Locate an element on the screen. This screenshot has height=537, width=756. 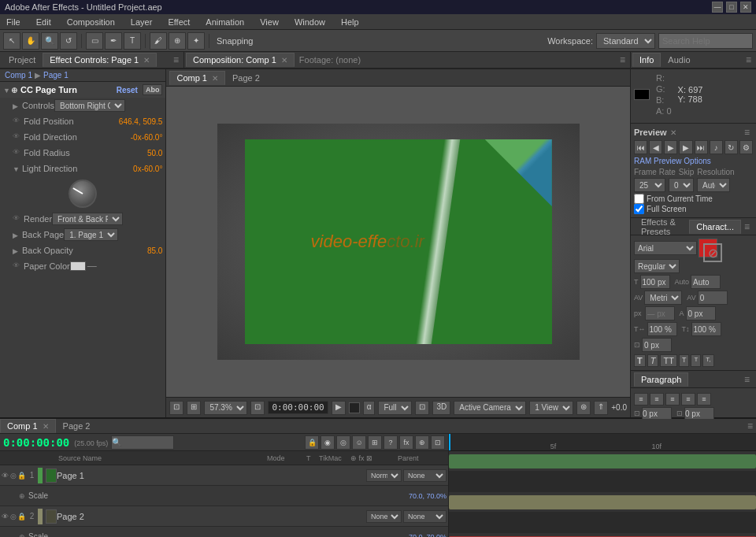
prev-step-fwd-btn: ▶ is located at coordinates (685, 147).